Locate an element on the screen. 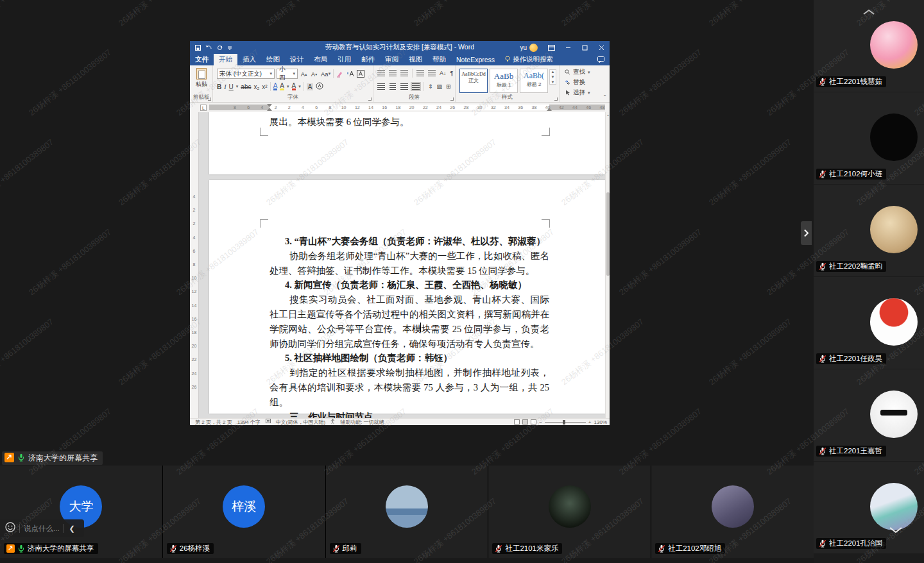 This screenshot has height=563, width=924. collapse-ribbon-icon: ⌃ is located at coordinates (604, 97).